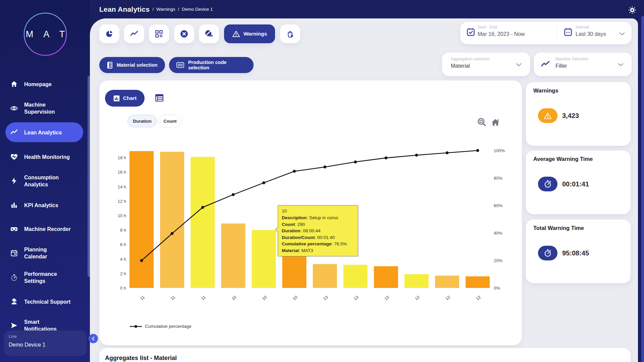  I want to click on breadcrumb-device: Demo Device 1, so click(197, 9).